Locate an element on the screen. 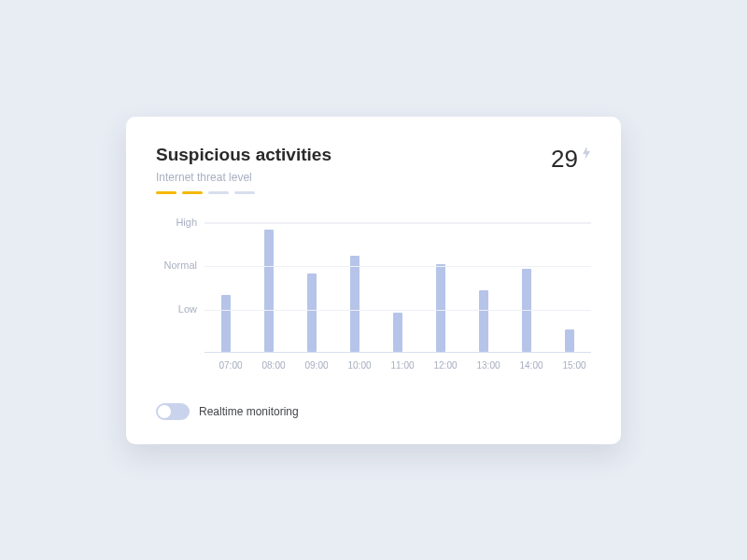  chart-plot is located at coordinates (398, 287).